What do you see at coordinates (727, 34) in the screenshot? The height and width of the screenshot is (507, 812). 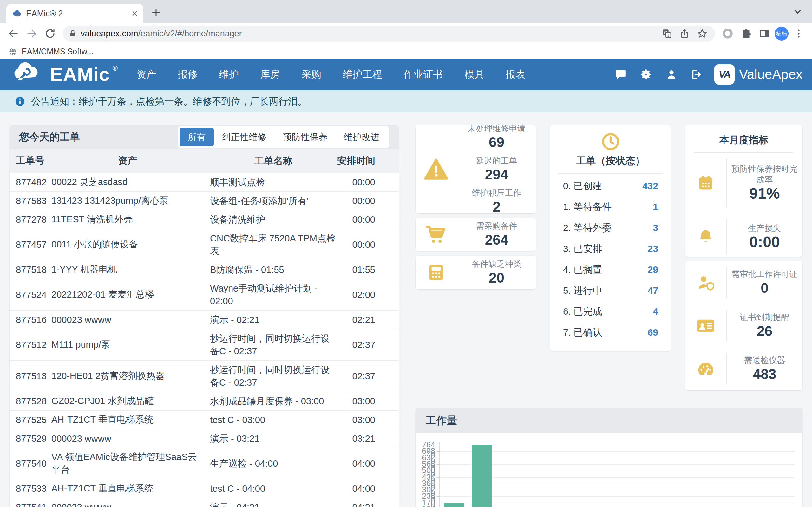 I see `extension-circle-icon` at bounding box center [727, 34].